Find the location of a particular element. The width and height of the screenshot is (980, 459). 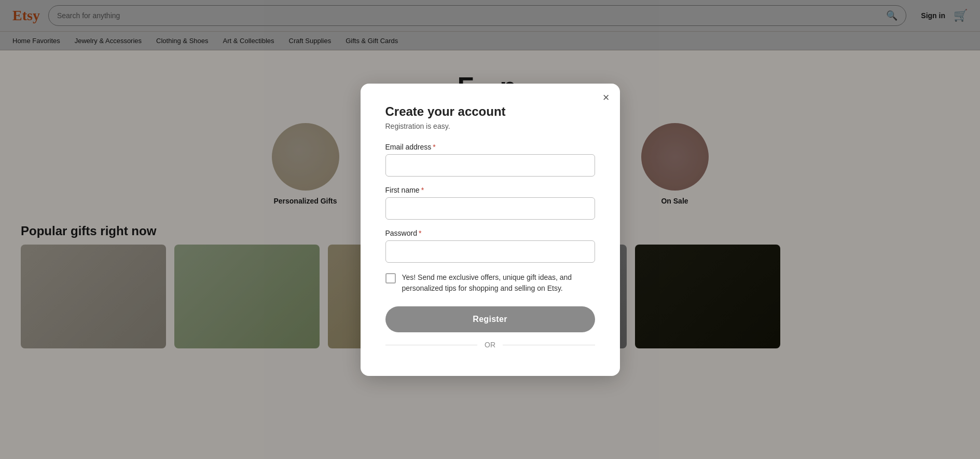

password-input is located at coordinates (490, 251).